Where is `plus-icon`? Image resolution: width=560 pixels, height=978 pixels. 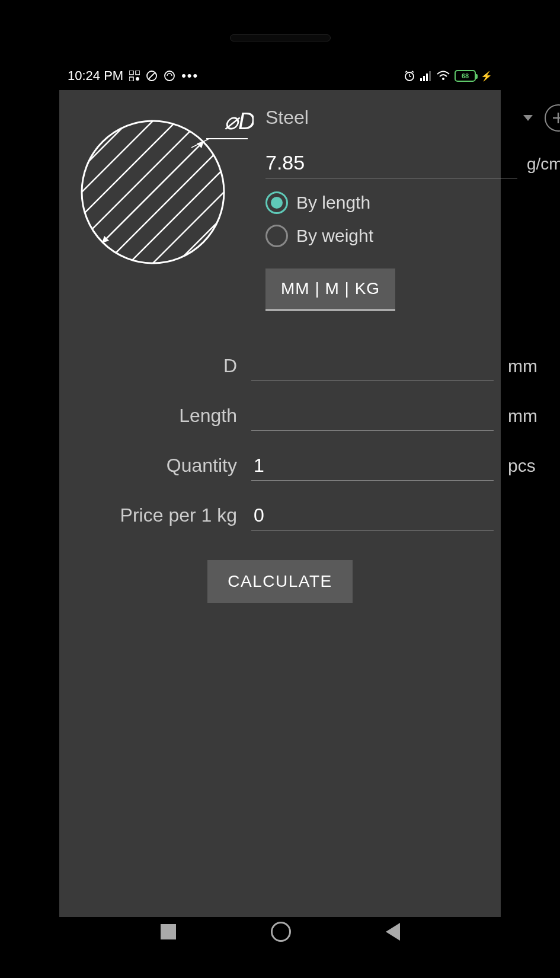
plus-icon is located at coordinates (556, 118).